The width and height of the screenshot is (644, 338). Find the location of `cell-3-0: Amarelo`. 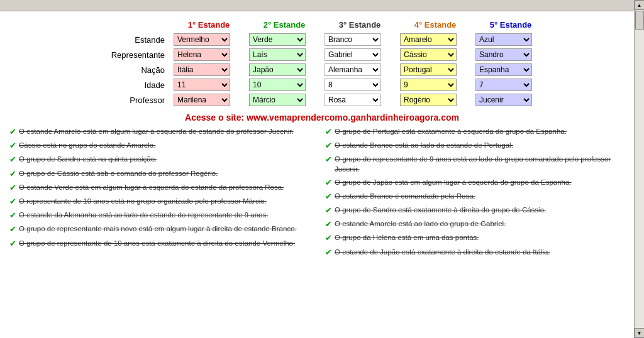

cell-3-0: Amarelo is located at coordinates (435, 40).